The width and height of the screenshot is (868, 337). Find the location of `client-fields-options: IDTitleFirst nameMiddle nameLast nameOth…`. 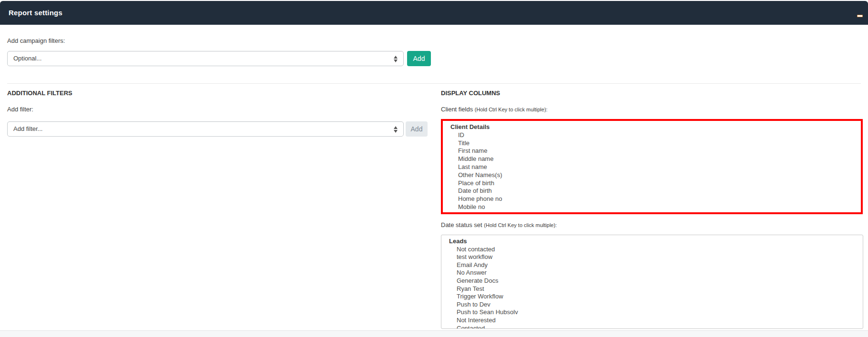

client-fields-options: IDTitleFirst nameMiddle nameLast nameOth… is located at coordinates (652, 171).